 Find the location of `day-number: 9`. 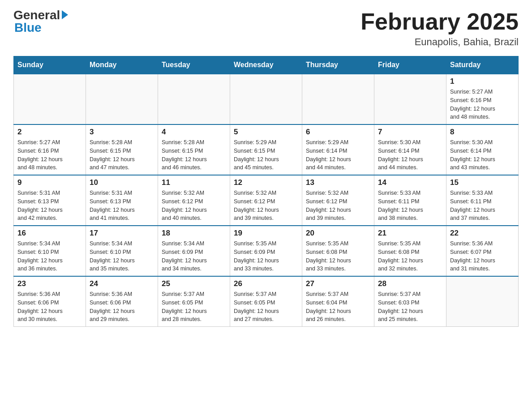

day-number: 9 is located at coordinates (50, 183).